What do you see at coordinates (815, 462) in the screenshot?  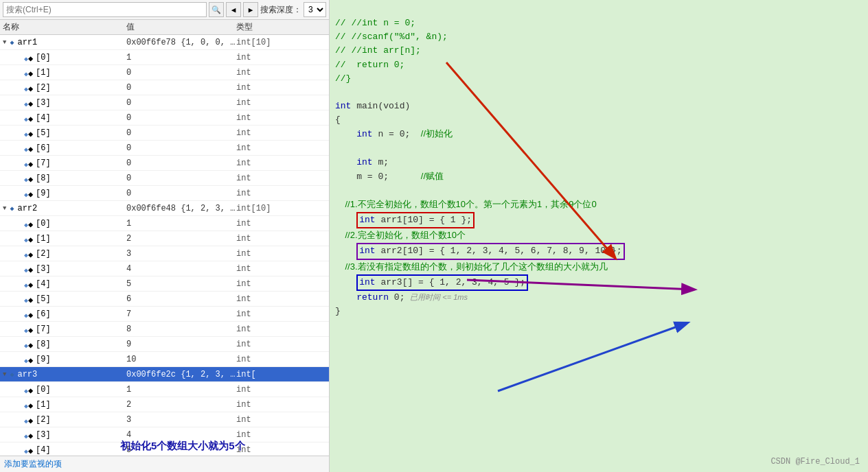 I see `watermark: CSDN @Fire_Cloud_1` at bounding box center [815, 462].